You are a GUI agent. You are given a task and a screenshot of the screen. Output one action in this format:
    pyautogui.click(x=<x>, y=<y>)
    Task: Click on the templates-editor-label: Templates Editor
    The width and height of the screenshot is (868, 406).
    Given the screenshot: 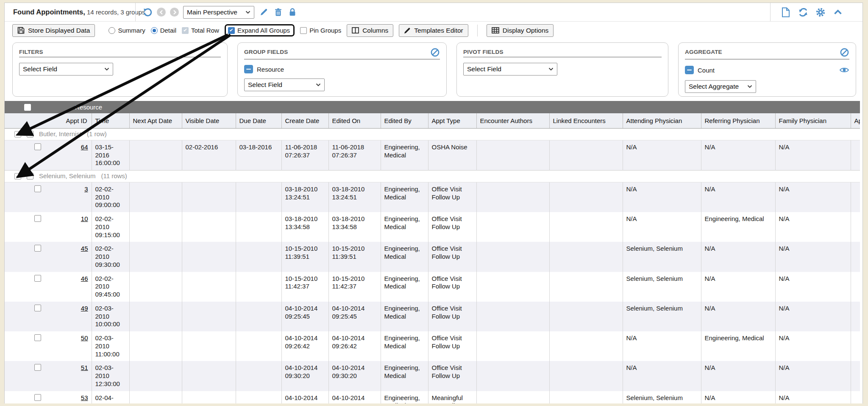 What is the action you would take?
    pyautogui.click(x=438, y=31)
    